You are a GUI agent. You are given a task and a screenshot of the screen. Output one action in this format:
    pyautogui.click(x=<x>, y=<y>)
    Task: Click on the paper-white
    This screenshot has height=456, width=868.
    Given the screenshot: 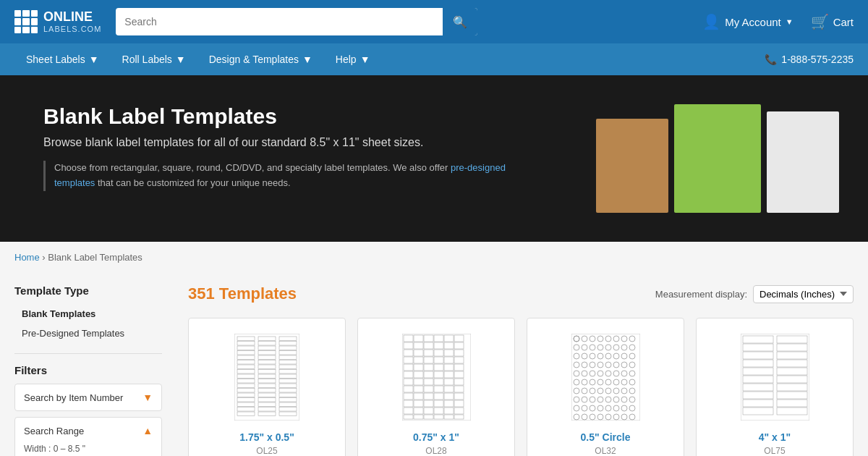 What is the action you would take?
    pyautogui.click(x=803, y=162)
    